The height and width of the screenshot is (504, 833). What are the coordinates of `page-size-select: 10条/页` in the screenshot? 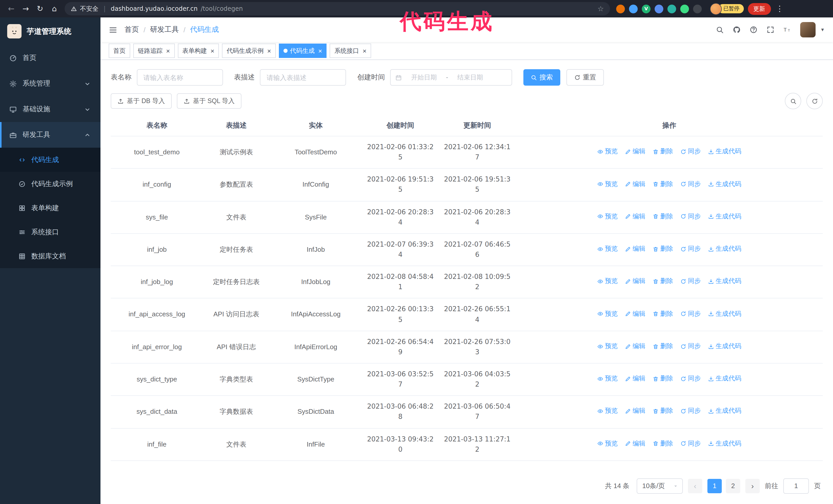 It's located at (660, 486).